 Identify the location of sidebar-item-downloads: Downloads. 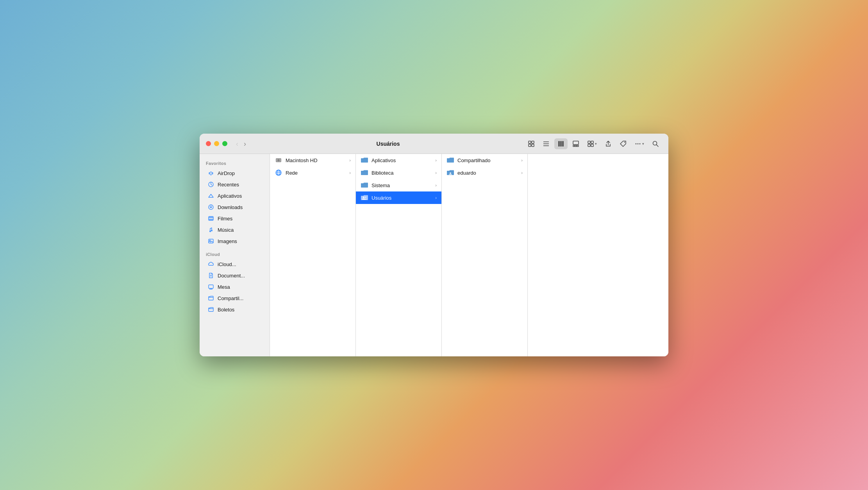
(234, 207).